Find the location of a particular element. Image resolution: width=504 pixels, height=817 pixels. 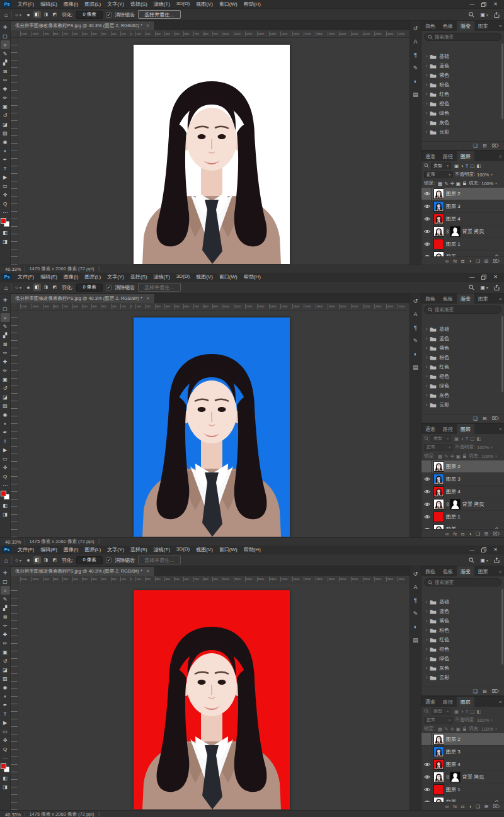

link-layers-icon: ∞ is located at coordinates (447, 534).